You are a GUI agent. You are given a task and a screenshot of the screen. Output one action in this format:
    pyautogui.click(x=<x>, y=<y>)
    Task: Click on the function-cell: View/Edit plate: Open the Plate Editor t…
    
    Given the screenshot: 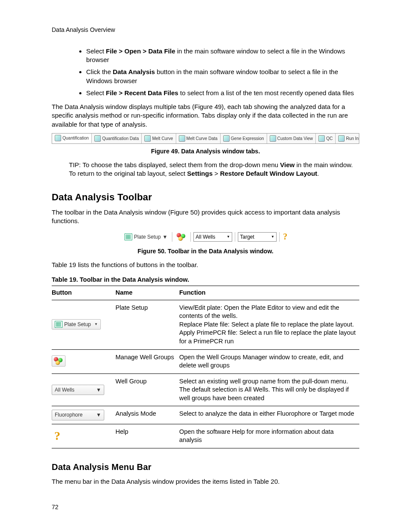 What is the action you would take?
    pyautogui.click(x=269, y=325)
    